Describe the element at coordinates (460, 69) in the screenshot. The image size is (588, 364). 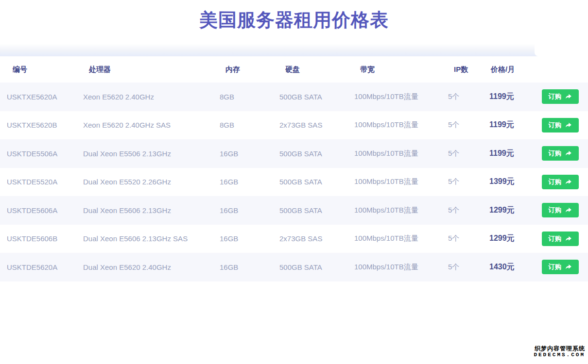
I see `col-header-ips: IP数` at that location.